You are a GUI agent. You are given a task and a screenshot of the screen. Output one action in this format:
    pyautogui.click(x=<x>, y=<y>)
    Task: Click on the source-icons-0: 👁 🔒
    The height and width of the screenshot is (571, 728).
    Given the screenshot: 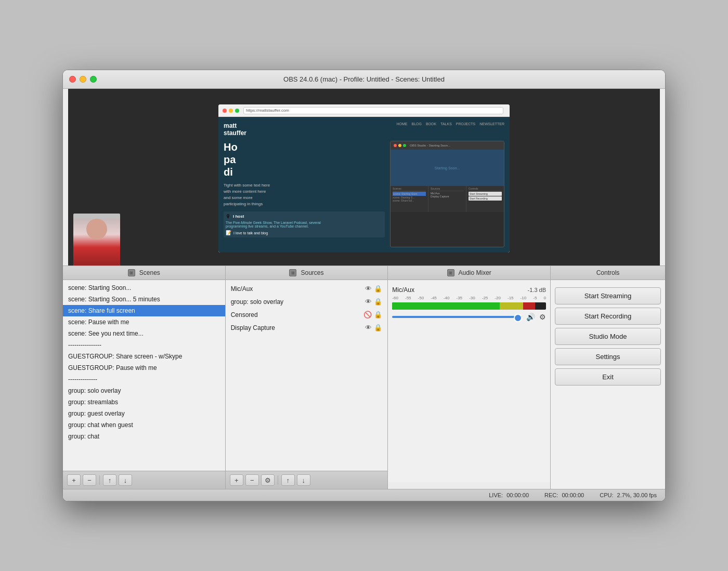 What is the action you would take?
    pyautogui.click(x=373, y=289)
    